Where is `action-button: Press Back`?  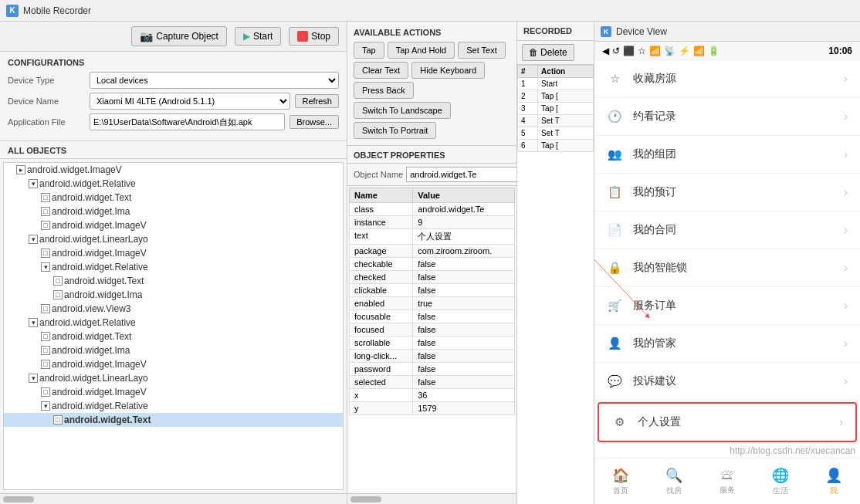
action-button: Press Back is located at coordinates (384, 90).